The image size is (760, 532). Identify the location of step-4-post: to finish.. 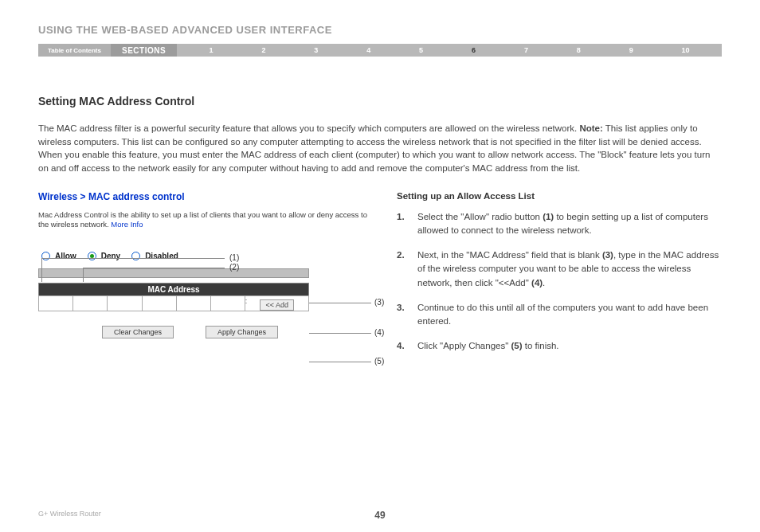
(541, 346).